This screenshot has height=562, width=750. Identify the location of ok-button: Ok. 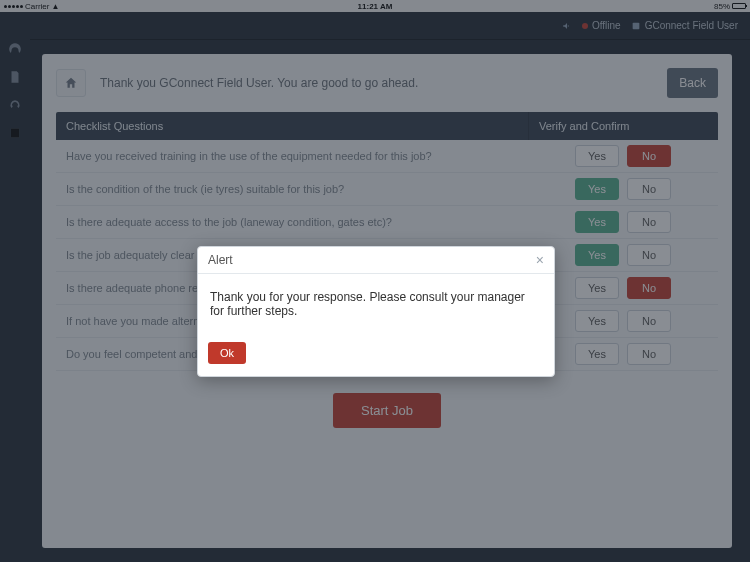
(227, 353).